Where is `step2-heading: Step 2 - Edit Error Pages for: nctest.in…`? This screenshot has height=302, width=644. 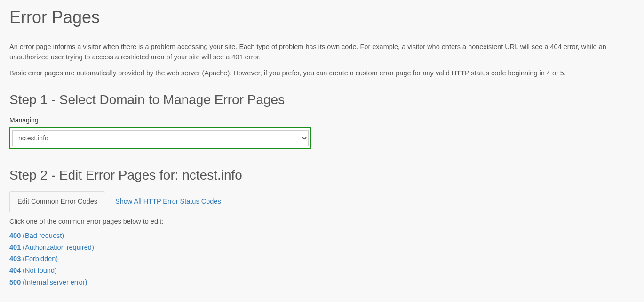
step2-heading: Step 2 - Edit Error Pages for: nctest.in… is located at coordinates (322, 175).